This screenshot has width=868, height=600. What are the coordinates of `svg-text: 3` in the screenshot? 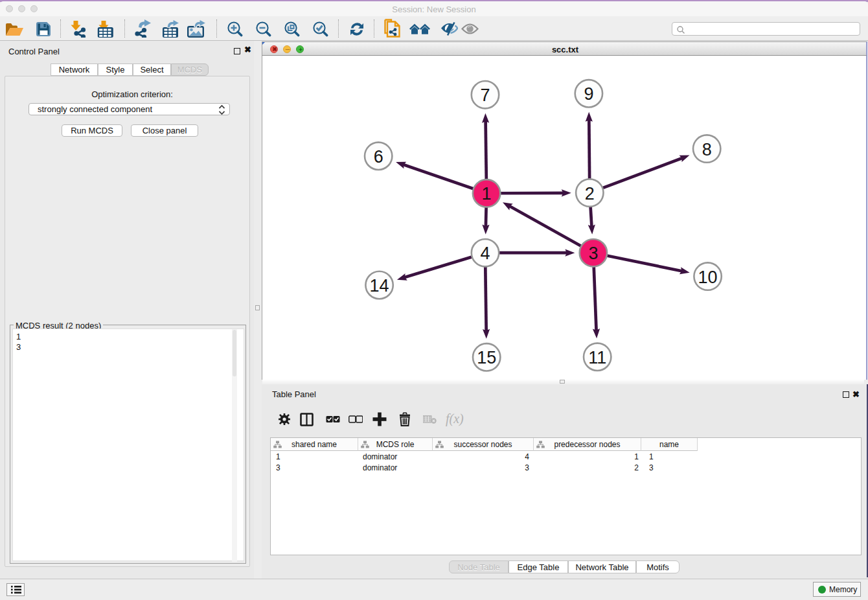 It's located at (593, 253).